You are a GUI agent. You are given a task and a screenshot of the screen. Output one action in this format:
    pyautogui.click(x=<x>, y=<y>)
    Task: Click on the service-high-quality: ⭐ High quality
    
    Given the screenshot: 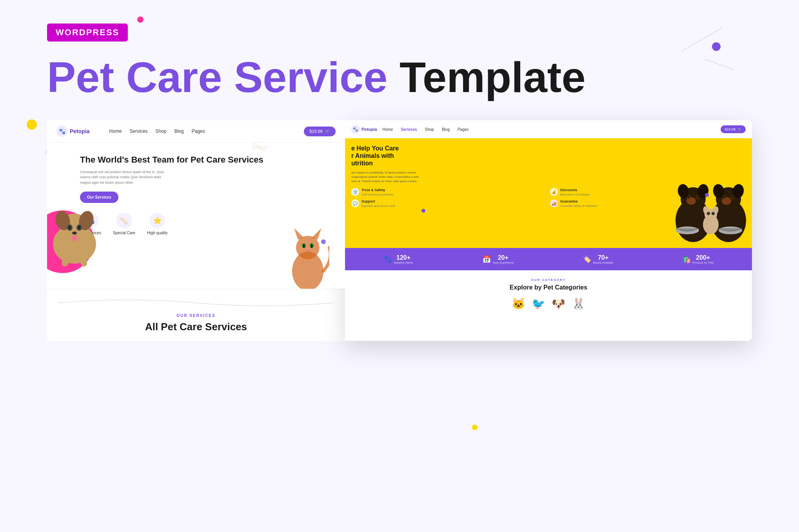 What is the action you would take?
    pyautogui.click(x=157, y=224)
    